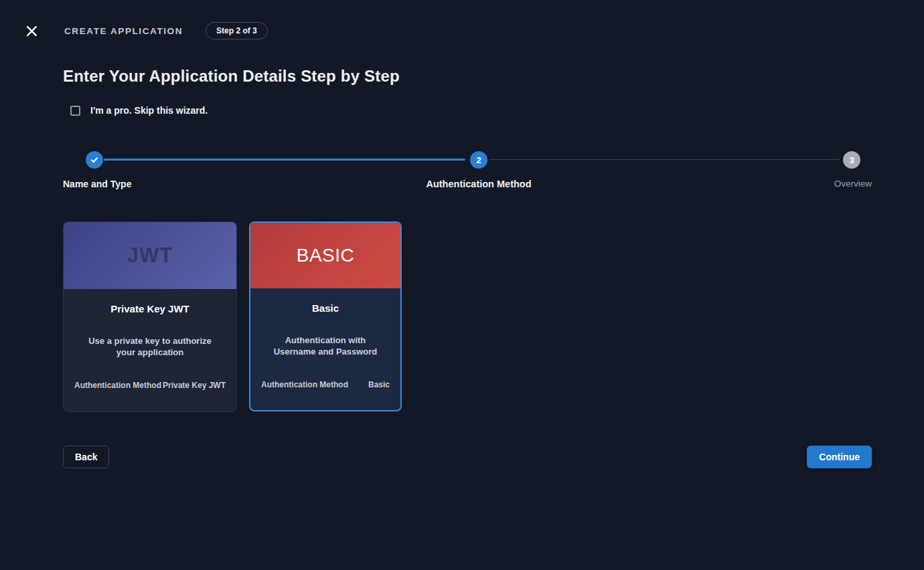 This screenshot has width=924, height=570. Describe the element at coordinates (150, 385) in the screenshot. I see `card-attribute-row: Authentication Method Private Key JWT` at that location.